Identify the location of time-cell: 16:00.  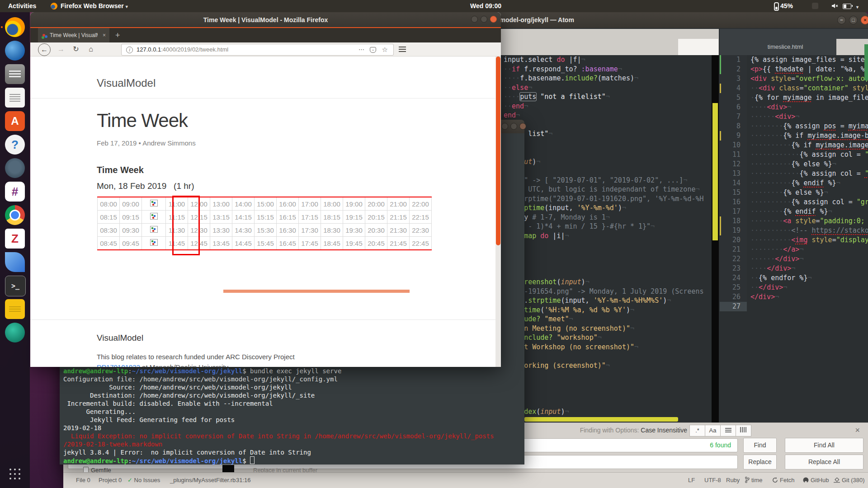
(288, 204).